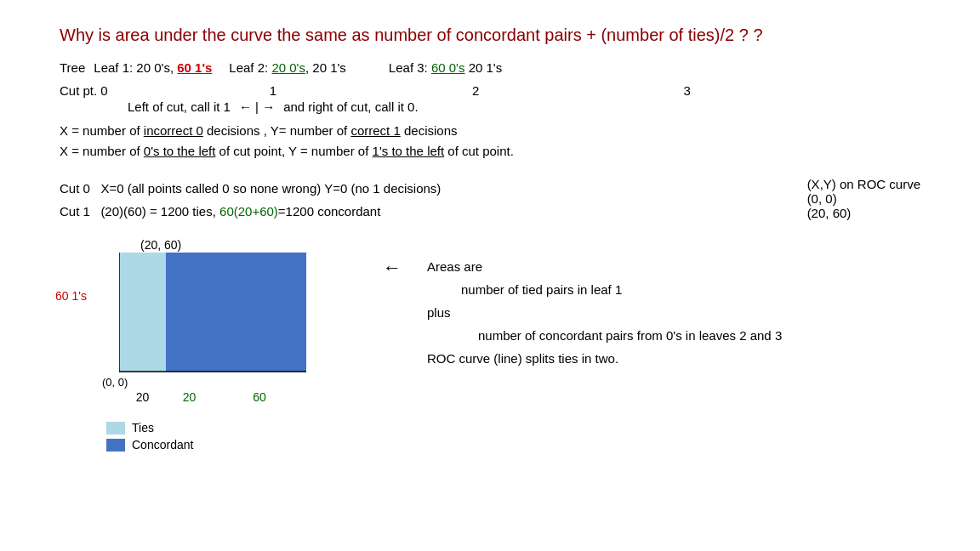 The height and width of the screenshot is (551, 980). Describe the element at coordinates (161, 245) in the screenshot. I see `chart-top-label: (17, 51)` at that location.